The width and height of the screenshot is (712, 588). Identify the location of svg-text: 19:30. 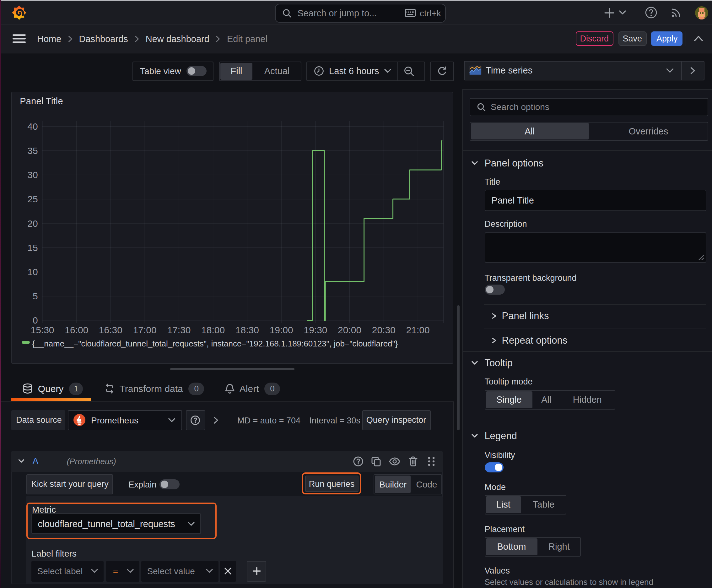
(316, 330).